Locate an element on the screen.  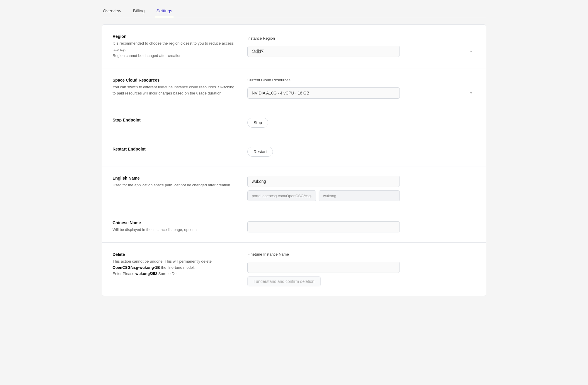
delete-bold-name: OpenCSG/csg-wukong-1B is located at coordinates (136, 268).